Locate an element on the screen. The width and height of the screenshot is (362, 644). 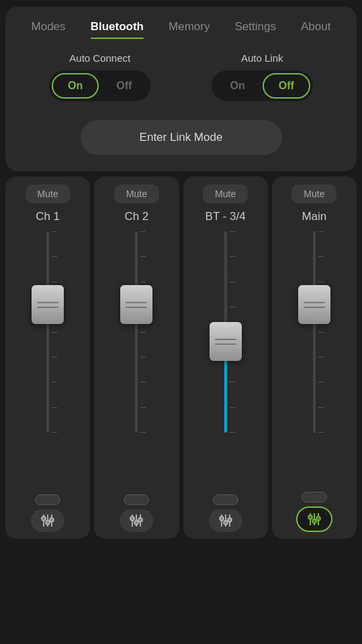
auto-connect-on-button: On is located at coordinates (75, 86).